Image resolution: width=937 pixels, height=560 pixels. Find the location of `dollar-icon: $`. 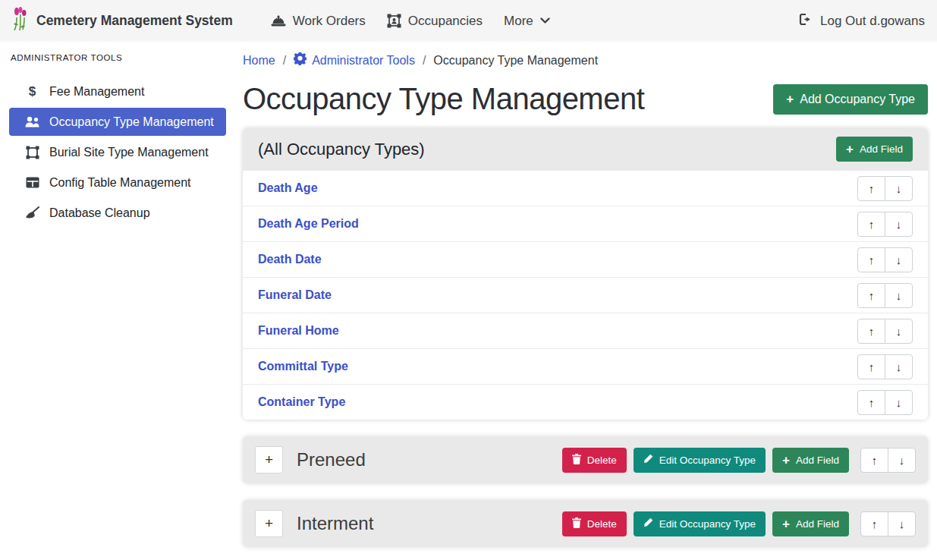

dollar-icon: $ is located at coordinates (32, 92).